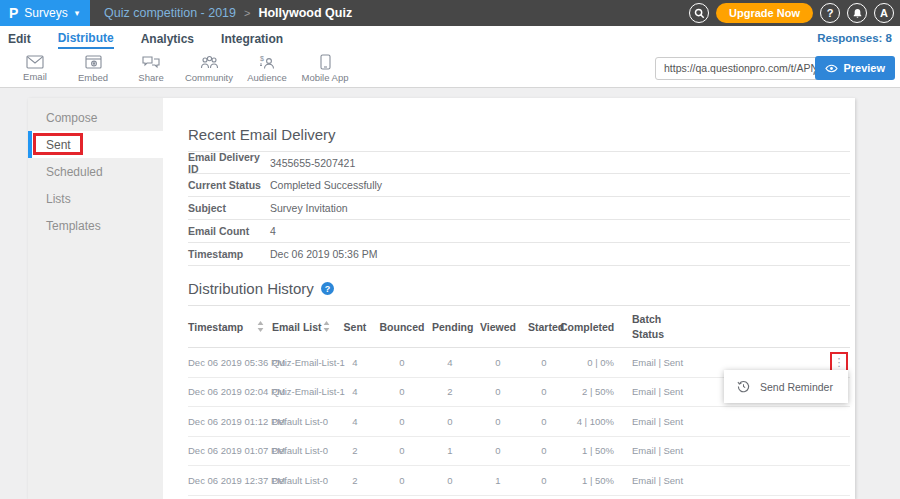 This screenshot has width=900, height=499. Describe the element at coordinates (14, 13) in the screenshot. I see `questionpro-logo-icon: P` at that location.